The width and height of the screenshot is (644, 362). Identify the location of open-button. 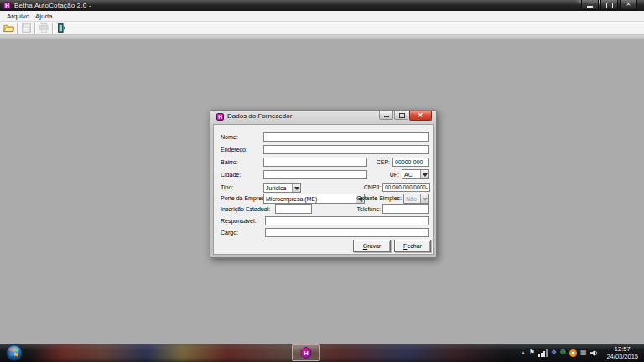
(8, 28).